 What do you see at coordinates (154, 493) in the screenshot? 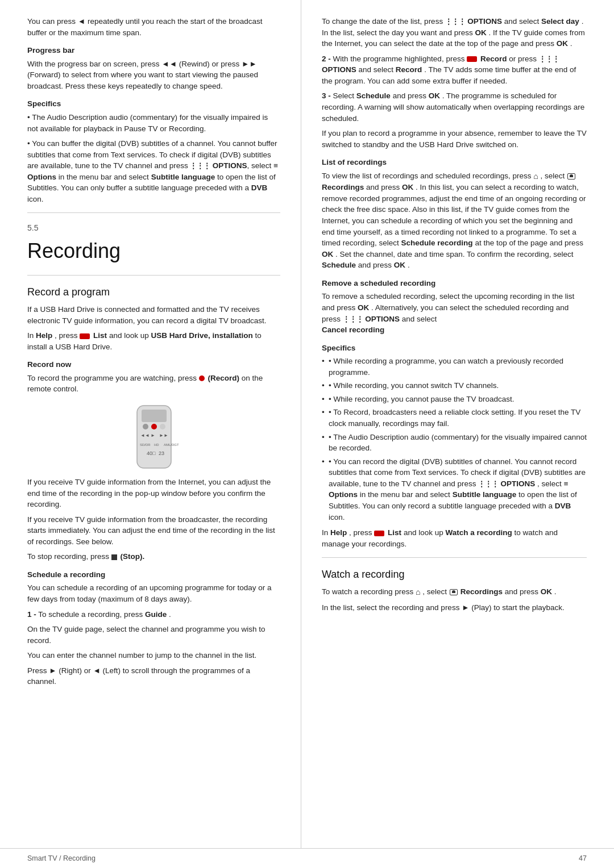
I see `internet-para1: If you receive TV guide information from…` at bounding box center [154, 493].